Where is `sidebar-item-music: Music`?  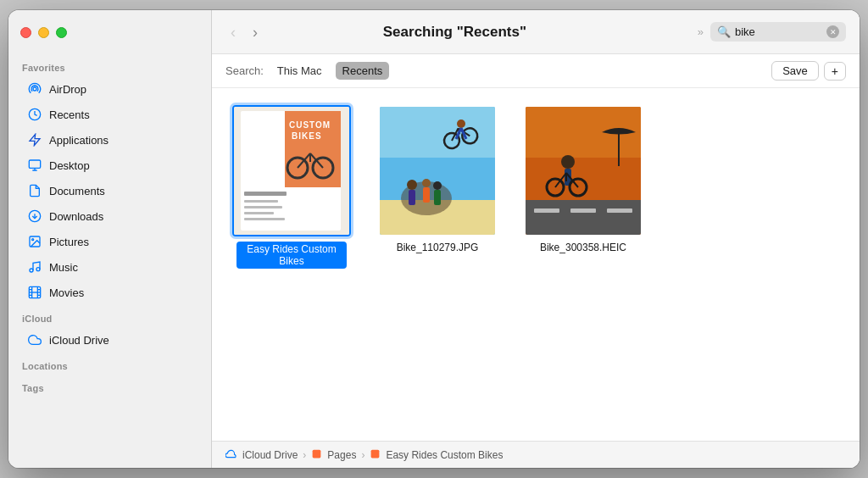
sidebar-item-music: Music is located at coordinates (110, 267).